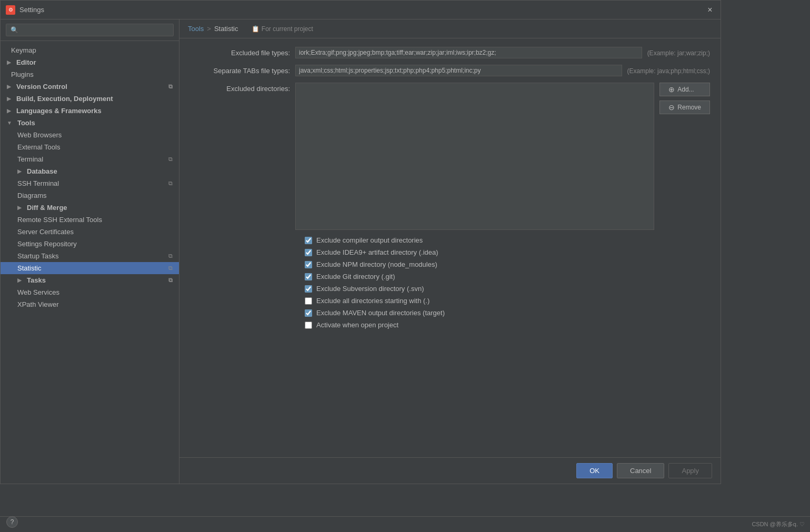 The width and height of the screenshot is (810, 532). Describe the element at coordinates (39, 135) in the screenshot. I see `web-browsers-label: Web Browsers` at that location.